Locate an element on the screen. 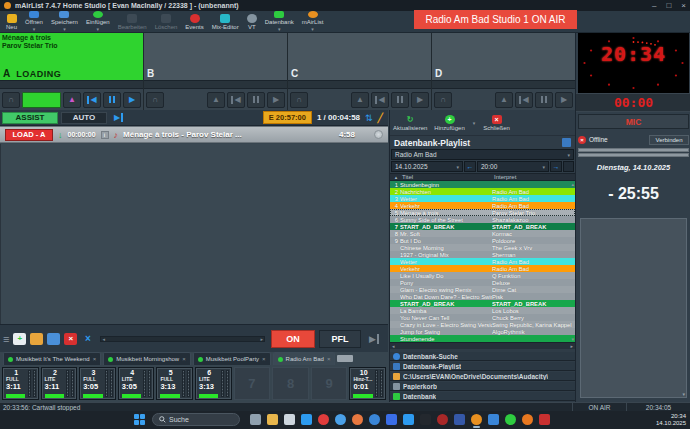 This screenshot has height=429, width=690. player-c-display: C is located at coordinates (360, 56).